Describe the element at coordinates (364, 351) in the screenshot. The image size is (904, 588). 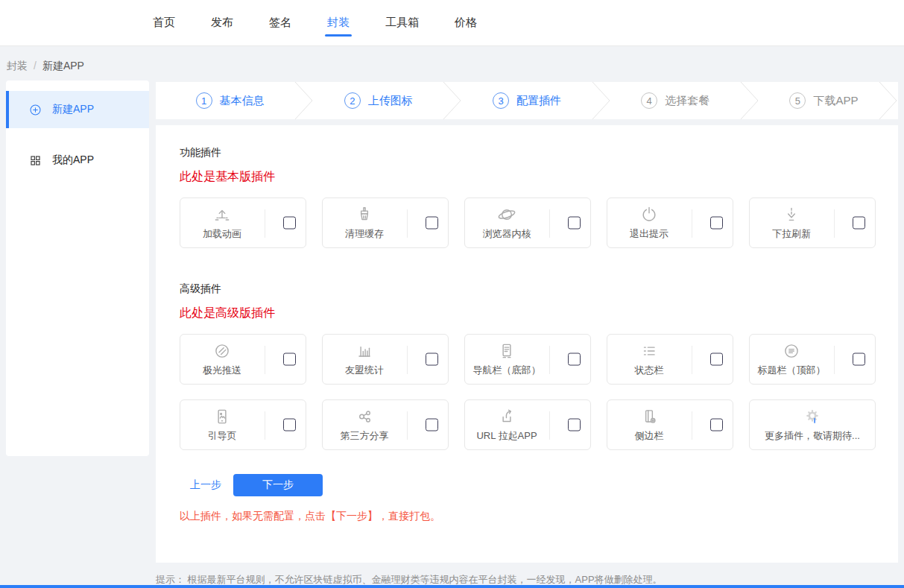
I see `umeng-stats-icon` at that location.